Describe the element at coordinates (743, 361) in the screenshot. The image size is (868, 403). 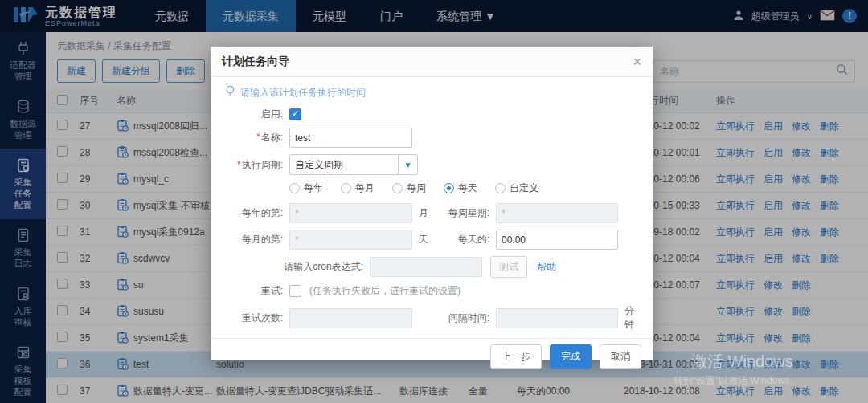
I see `windows-watermark-line1: 激活 Windows` at that location.